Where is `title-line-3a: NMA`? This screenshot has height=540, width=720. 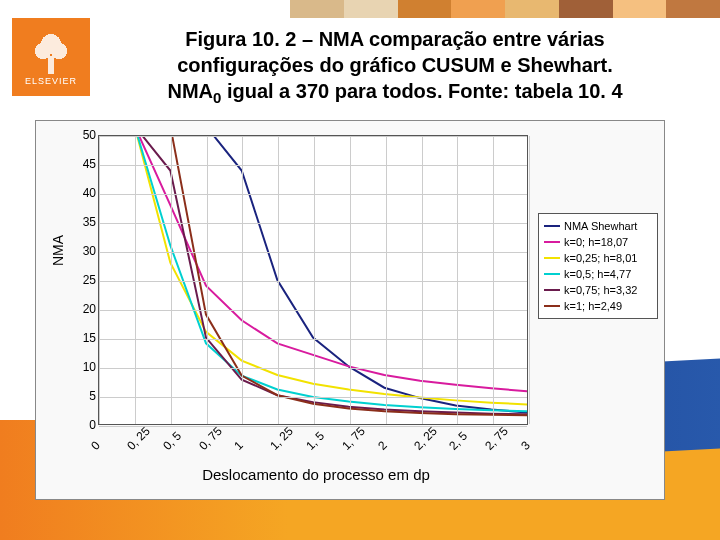 title-line-3a: NMA is located at coordinates (190, 91).